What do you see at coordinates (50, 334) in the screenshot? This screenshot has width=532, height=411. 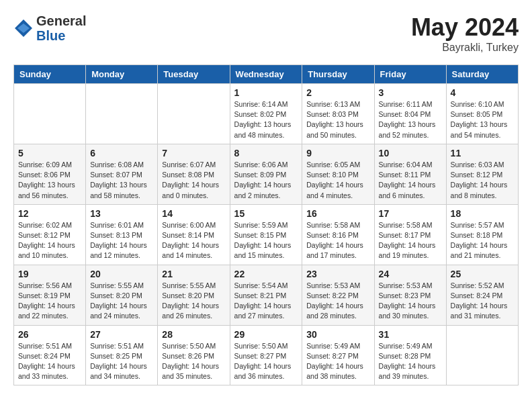 I see `day-number: 26` at bounding box center [50, 334].